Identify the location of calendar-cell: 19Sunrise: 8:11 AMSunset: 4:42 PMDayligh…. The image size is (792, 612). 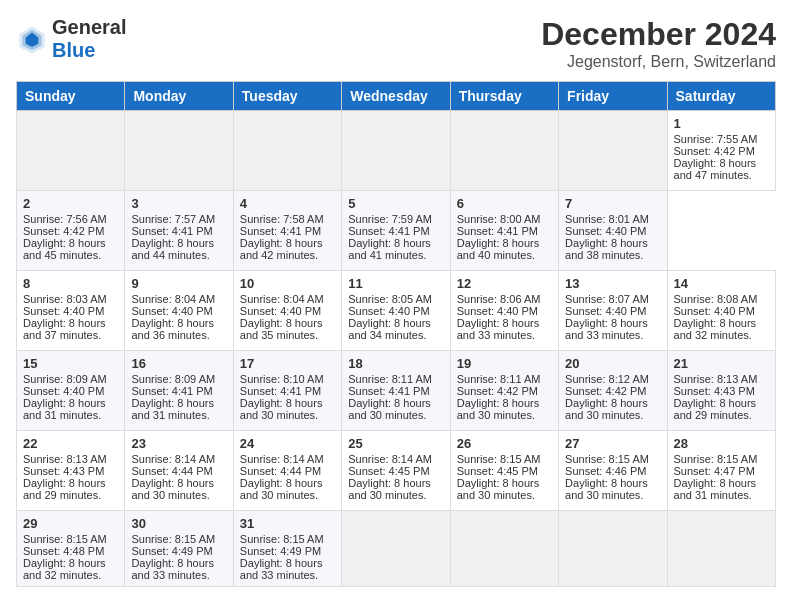
(504, 391).